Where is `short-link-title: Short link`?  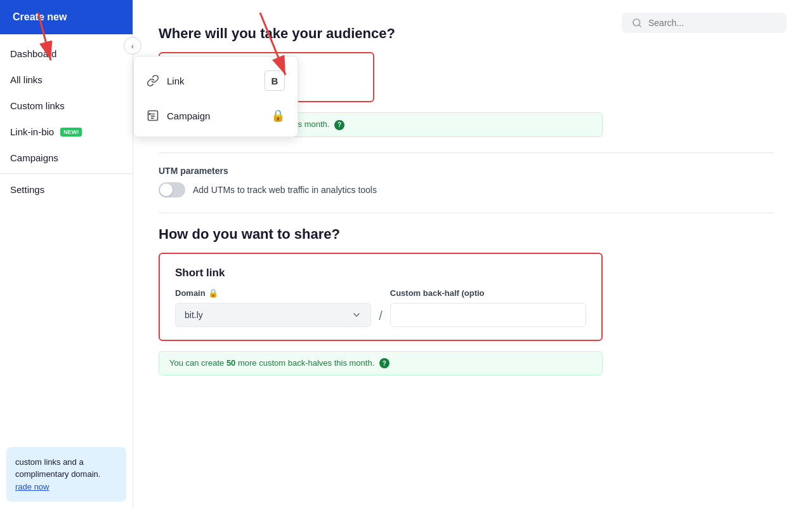 short-link-title: Short link is located at coordinates (381, 273).